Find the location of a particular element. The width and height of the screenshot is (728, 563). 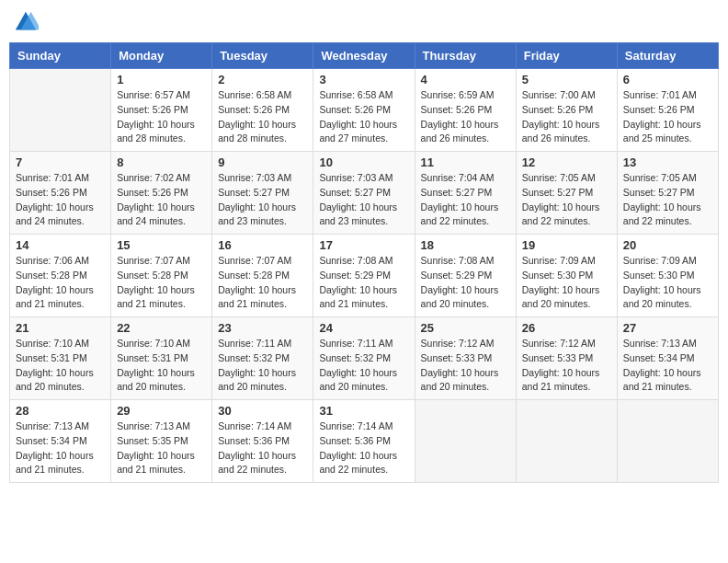

week-row-3: 21Sunrise: 7:10 AM Sunset: 5:31 PM Dayli… is located at coordinates (364, 359).